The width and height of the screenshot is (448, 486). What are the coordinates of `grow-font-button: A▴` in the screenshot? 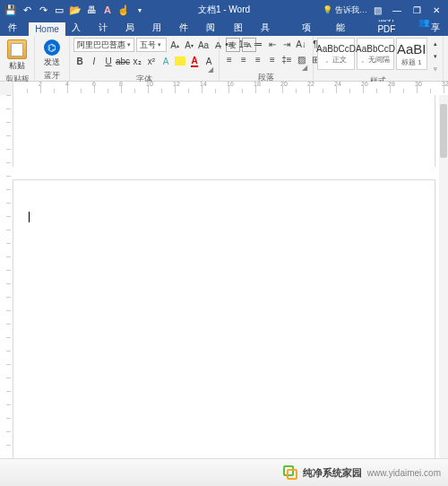 It's located at (175, 45).